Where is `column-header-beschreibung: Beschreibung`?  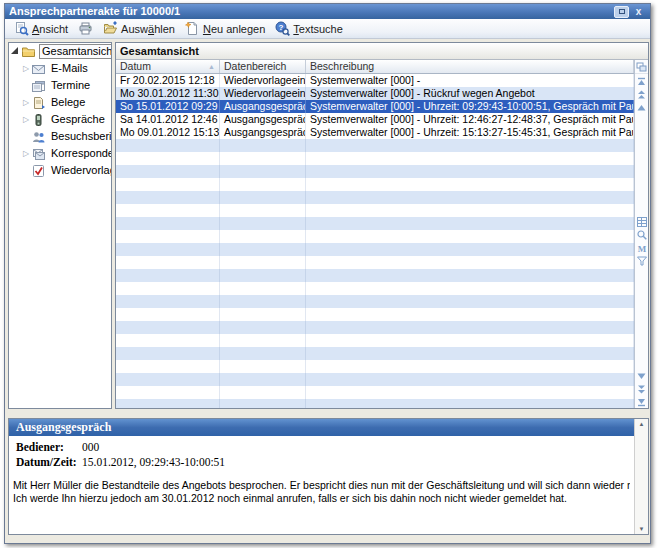 column-header-beschreibung: Beschreibung is located at coordinates (470, 66).